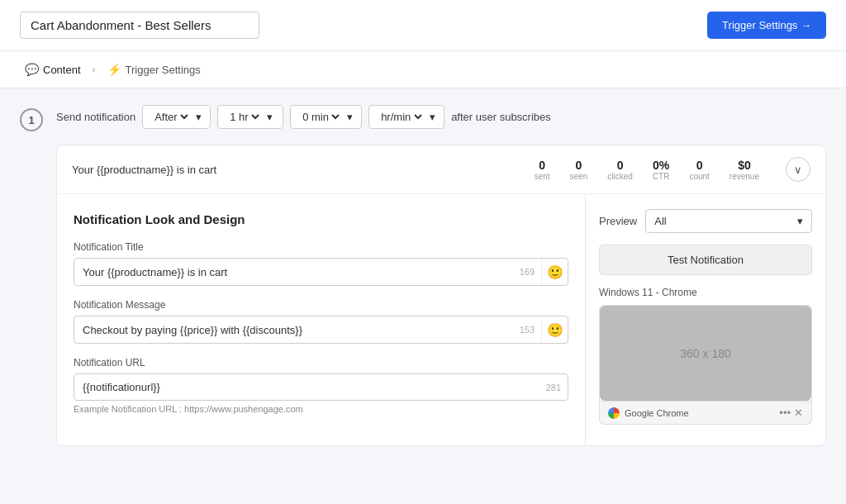 This screenshot has height=504, width=846. I want to click on notification-title-label: Notification Title, so click(321, 247).